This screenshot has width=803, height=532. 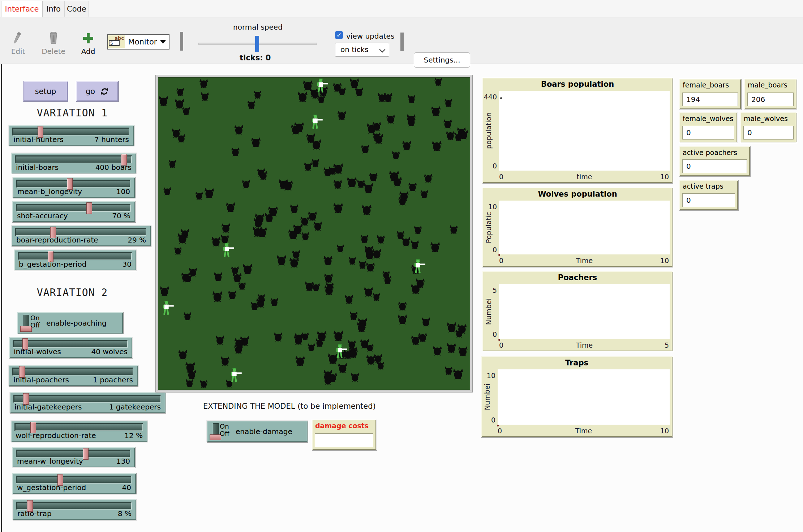 I want to click on slider-mean-b_longevity: mean-b_longevity100, so click(x=74, y=187).